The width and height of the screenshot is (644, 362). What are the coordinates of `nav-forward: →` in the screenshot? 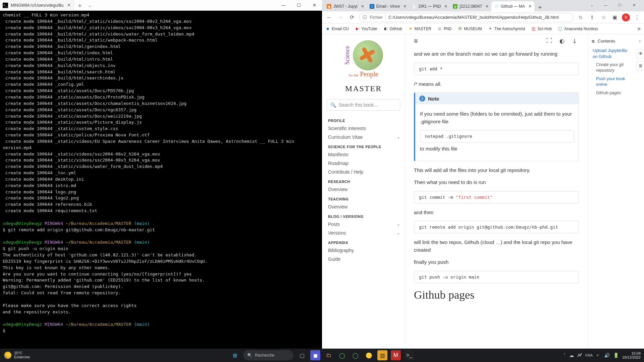 It's located at (340, 17).